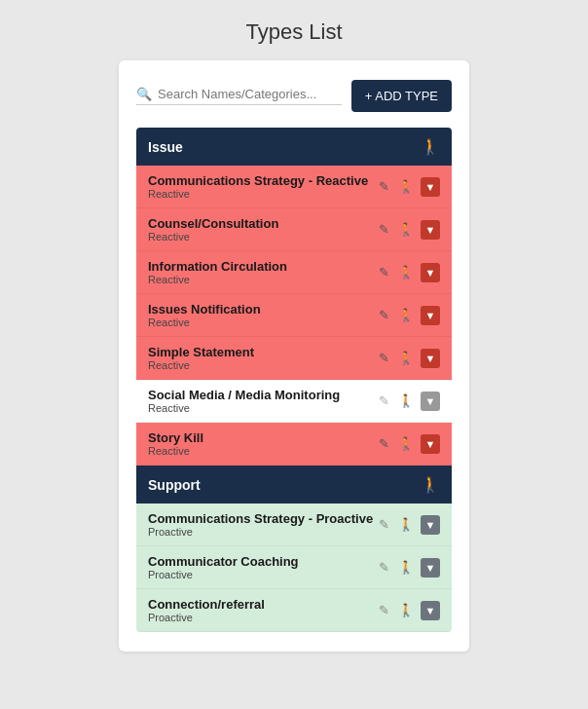  What do you see at coordinates (294, 358) in the screenshot?
I see `list-item: Simple Statement Reactive ✎ 🚶 ▼` at bounding box center [294, 358].